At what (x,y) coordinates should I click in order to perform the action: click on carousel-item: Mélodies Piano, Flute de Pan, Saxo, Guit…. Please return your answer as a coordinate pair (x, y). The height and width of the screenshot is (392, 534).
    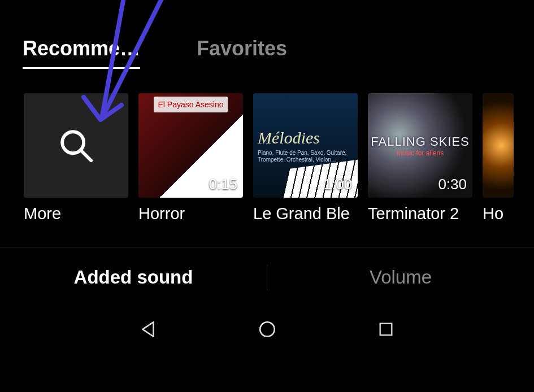
    Looking at the image, I should click on (305, 158).